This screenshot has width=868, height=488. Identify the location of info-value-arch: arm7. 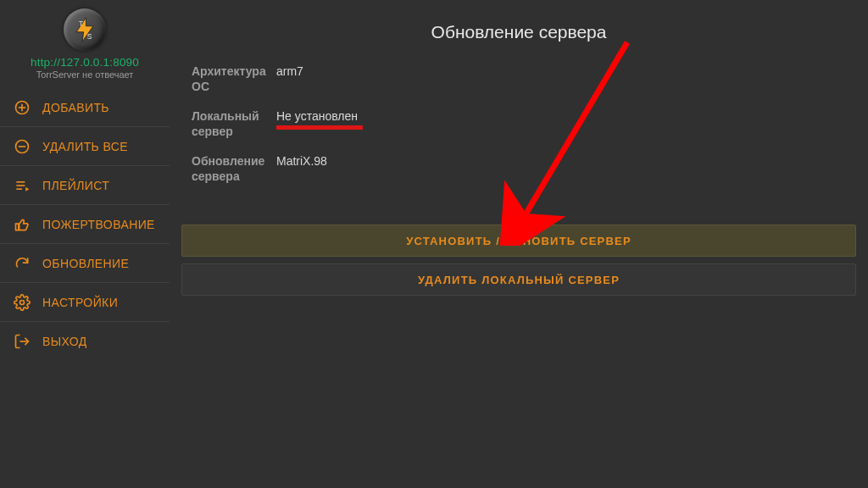
(290, 72).